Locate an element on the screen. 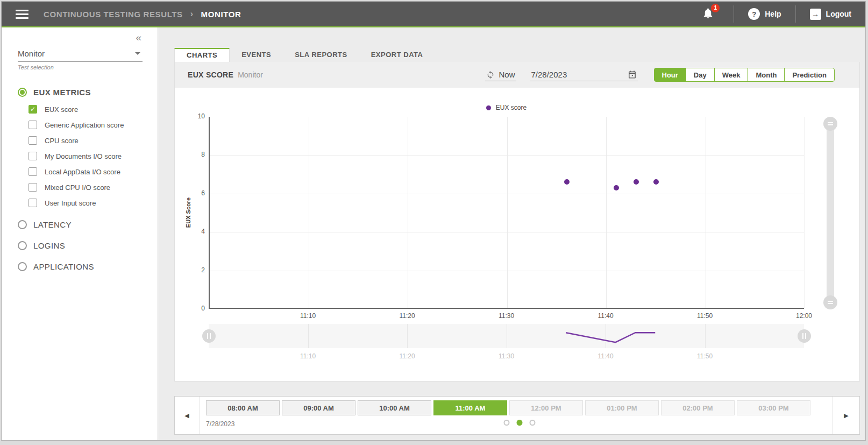 The image size is (868, 445). range-button-month: Month is located at coordinates (766, 75).